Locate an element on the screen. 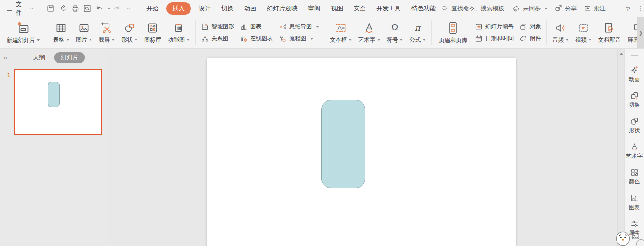 Image resolution: width=644 pixels, height=246 pixels. textbox-button: A 文本框 is located at coordinates (341, 33).